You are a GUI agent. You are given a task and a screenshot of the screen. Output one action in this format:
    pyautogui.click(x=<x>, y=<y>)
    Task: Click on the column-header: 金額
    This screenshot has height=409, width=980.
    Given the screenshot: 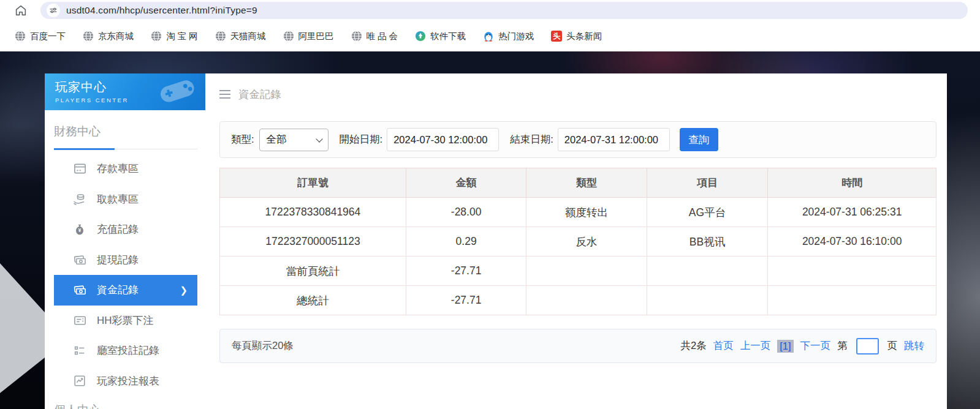 What is the action you would take?
    pyautogui.click(x=466, y=183)
    